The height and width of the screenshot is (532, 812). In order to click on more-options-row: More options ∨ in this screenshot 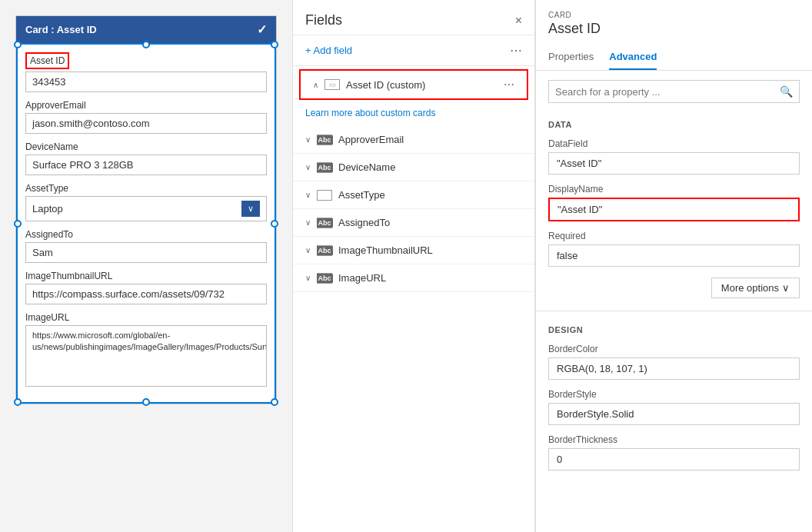, I will do `click(674, 288)`.